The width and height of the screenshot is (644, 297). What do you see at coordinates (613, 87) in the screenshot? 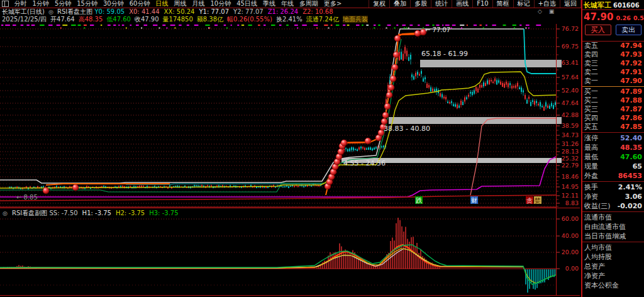
I see `mid-price-divider` at bounding box center [613, 87].